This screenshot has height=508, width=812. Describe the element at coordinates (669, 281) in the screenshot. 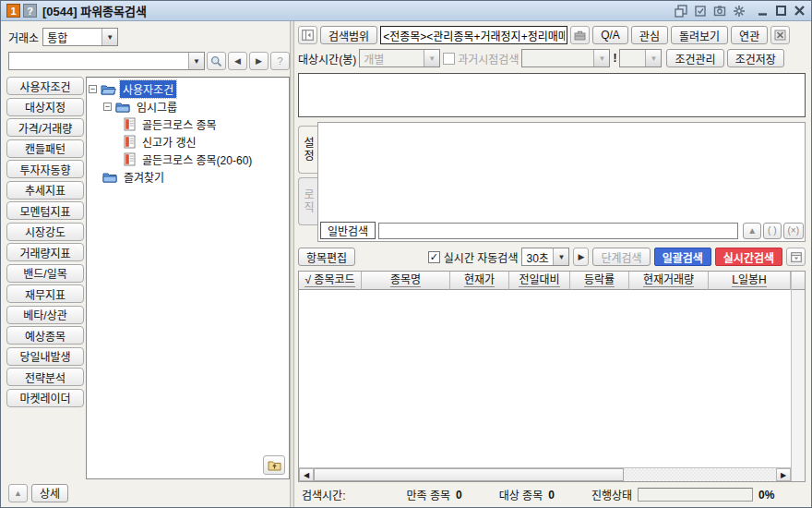

I see `col-header-volume: 현재거래량` at that location.